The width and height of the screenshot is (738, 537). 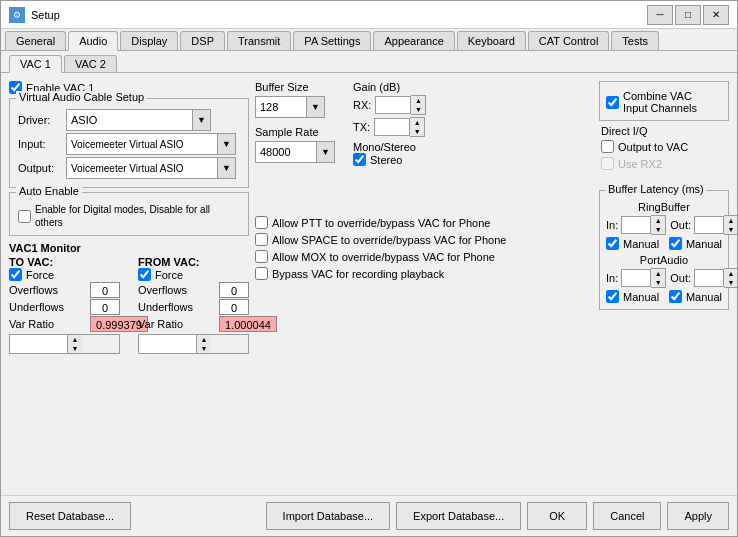 What do you see at coordinates (40, 120) in the screenshot?
I see `driver-label: Driver:` at bounding box center [40, 120].